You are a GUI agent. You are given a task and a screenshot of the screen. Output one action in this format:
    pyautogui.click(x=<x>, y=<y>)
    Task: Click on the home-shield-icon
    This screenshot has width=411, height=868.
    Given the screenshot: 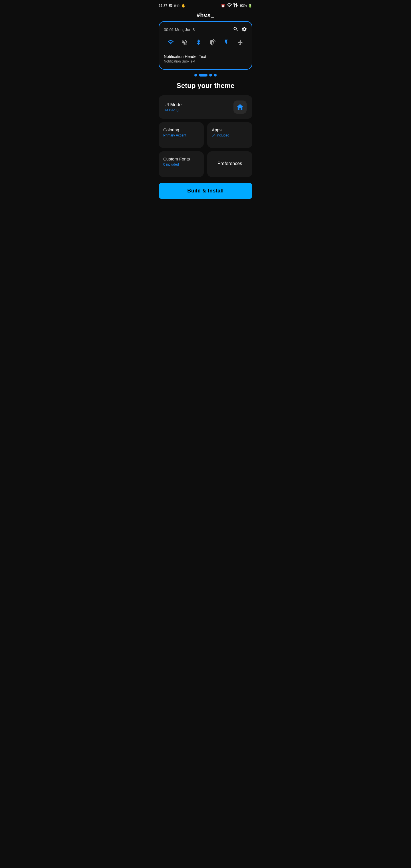 What is the action you would take?
    pyautogui.click(x=240, y=107)
    